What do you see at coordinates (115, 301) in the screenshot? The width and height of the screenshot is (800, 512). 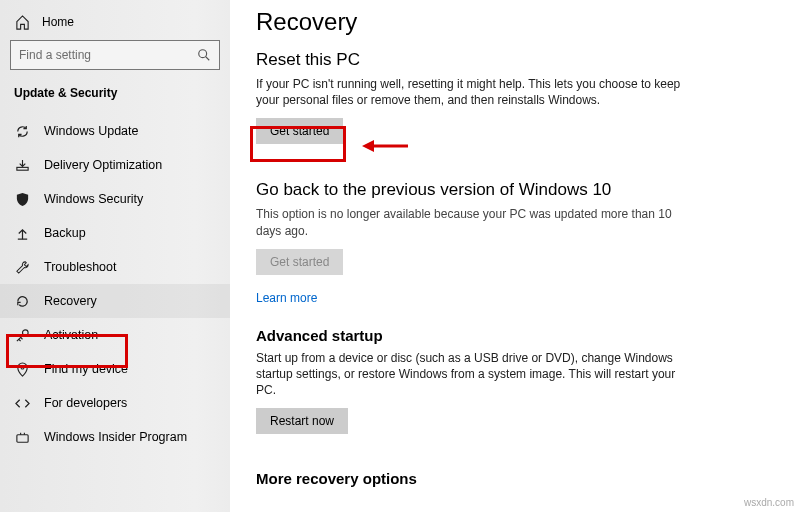 I see `sidebar-item-recovery: Recovery` at bounding box center [115, 301].